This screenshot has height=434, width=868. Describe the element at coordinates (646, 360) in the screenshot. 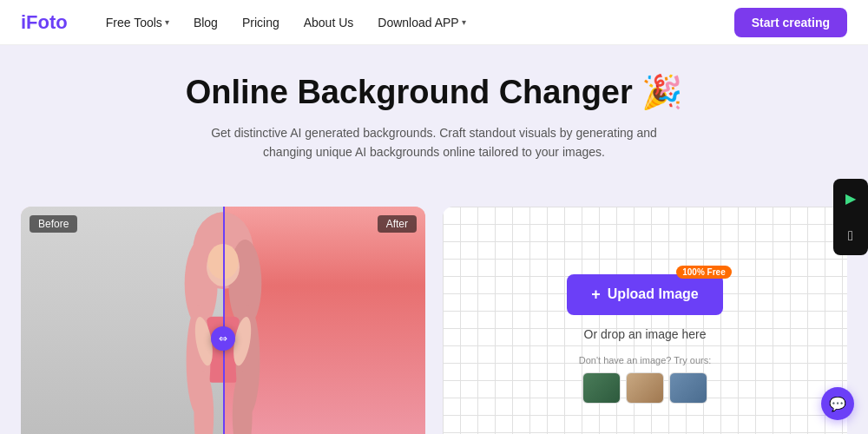

I see `sample-label: Don't have an image? Try ours:` at that location.